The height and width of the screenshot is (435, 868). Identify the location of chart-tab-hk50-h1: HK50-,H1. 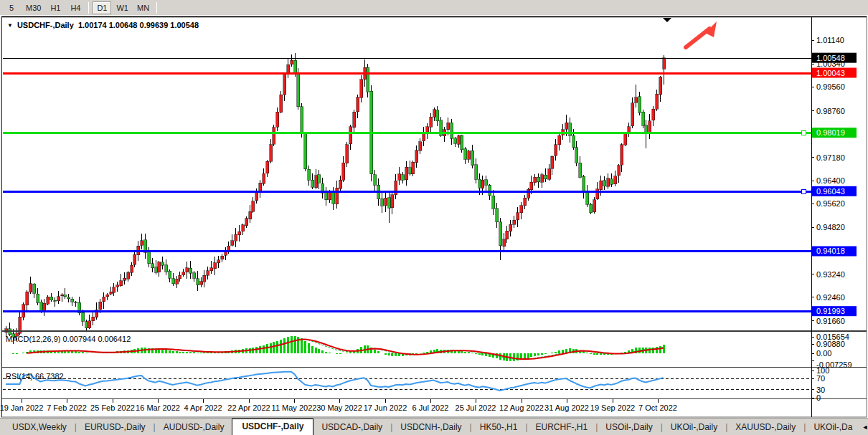
(499, 427).